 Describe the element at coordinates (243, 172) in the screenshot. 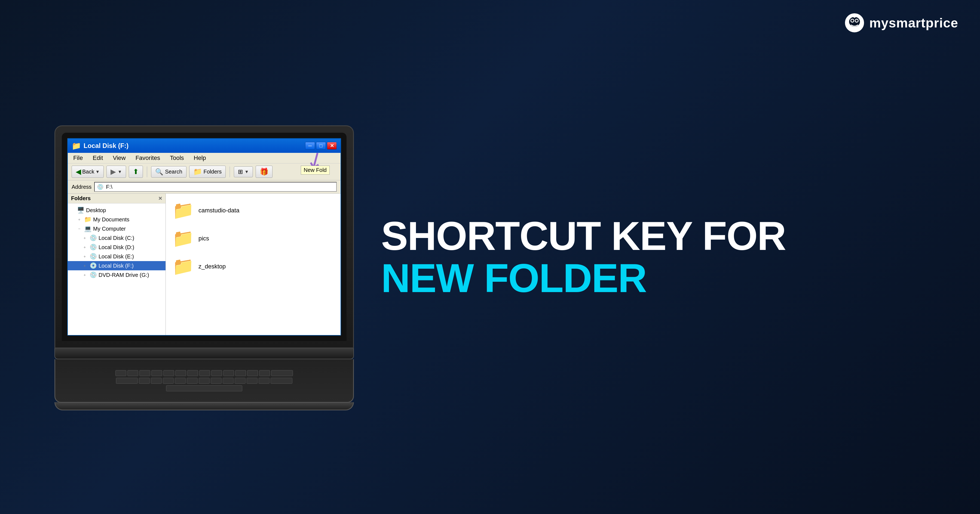

I see `views-button: ⊞ ▼` at that location.